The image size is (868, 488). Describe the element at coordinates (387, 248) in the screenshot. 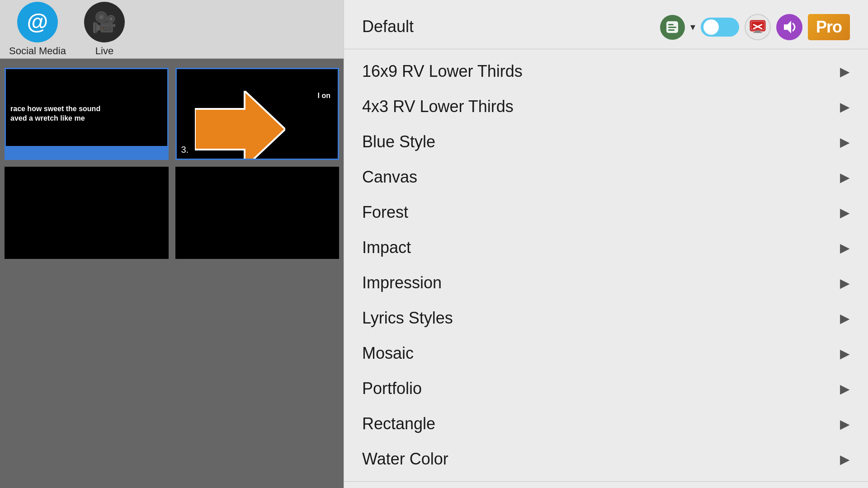

I see `menu-item-impact-label: Impact` at that location.